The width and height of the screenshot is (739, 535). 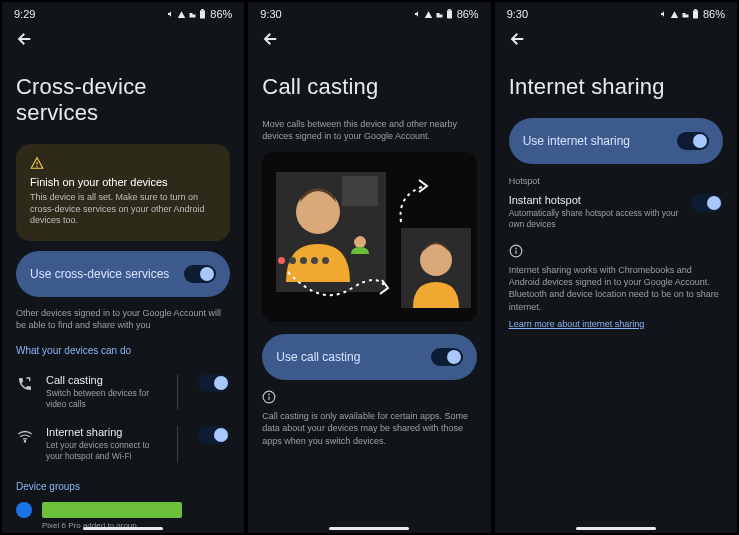 I want to click on feature-title: Call casting, so click(x=106, y=380).